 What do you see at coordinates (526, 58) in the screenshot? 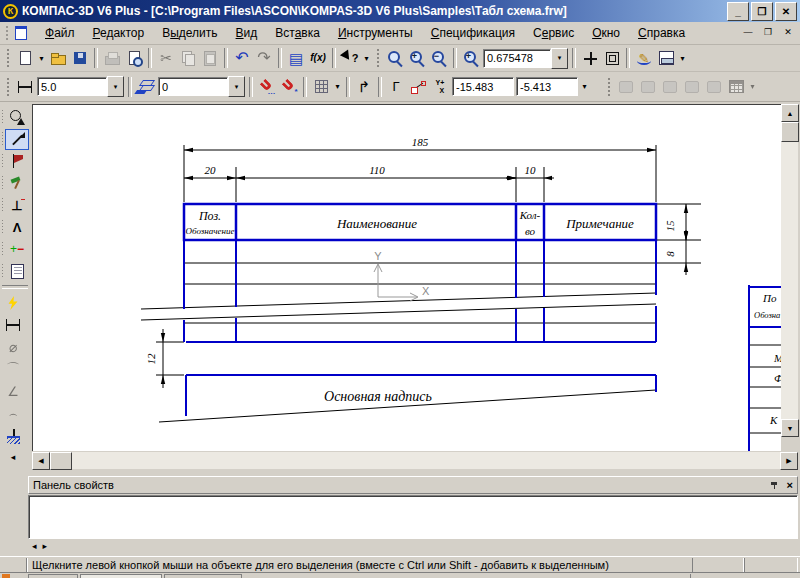
I see `zoom-scale-combo: ▾` at bounding box center [526, 58].